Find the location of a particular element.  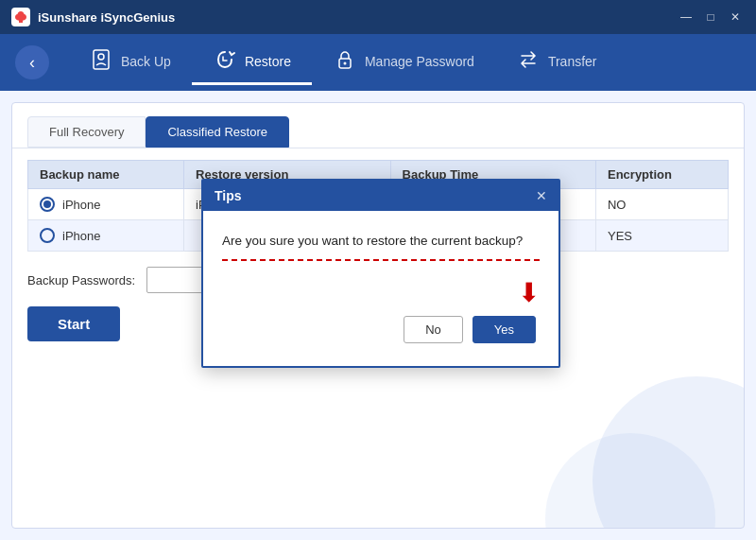

down-arrow-icon: ⬇ is located at coordinates (529, 293).